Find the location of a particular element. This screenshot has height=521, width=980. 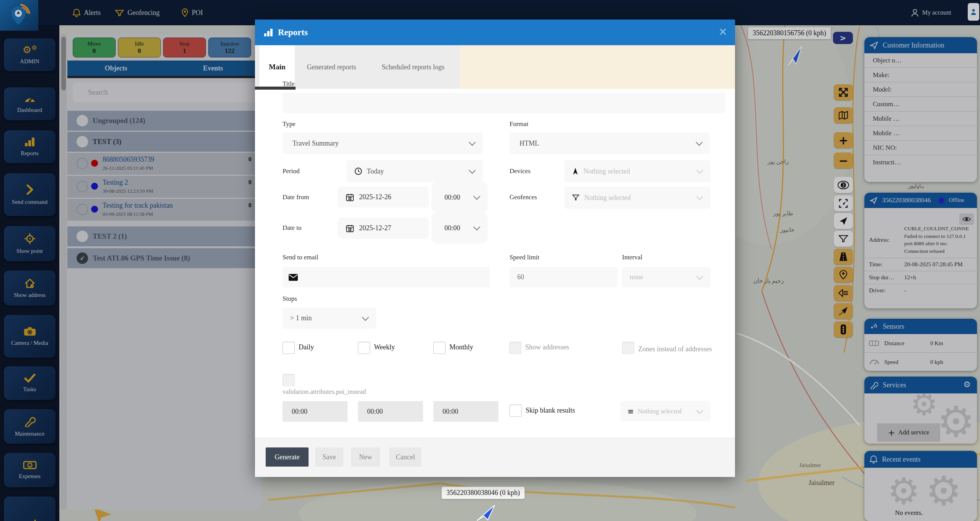

generate-button: Generate is located at coordinates (287, 457).